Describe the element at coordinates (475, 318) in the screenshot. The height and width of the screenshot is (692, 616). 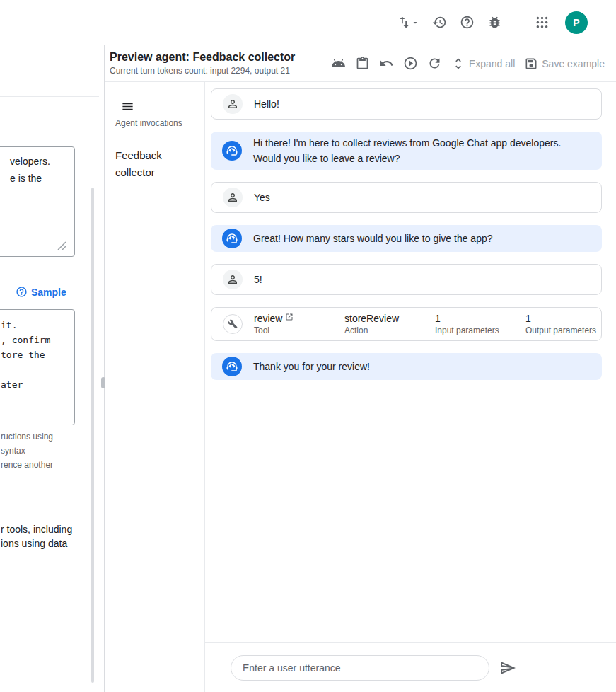
I see `input-count: 1` at that location.